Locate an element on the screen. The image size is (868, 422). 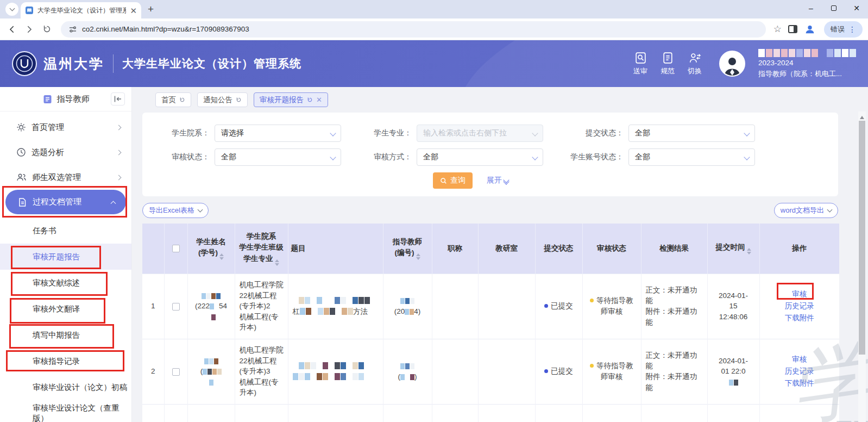
student-department-select: 请选择 is located at coordinates (278, 133).